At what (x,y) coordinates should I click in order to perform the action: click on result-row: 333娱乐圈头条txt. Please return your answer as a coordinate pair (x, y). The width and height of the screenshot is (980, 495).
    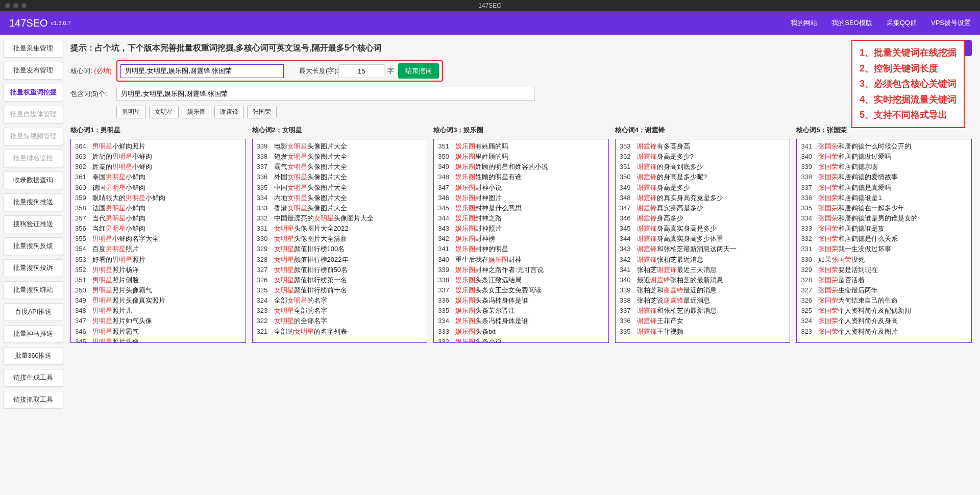
    Looking at the image, I should click on (521, 332).